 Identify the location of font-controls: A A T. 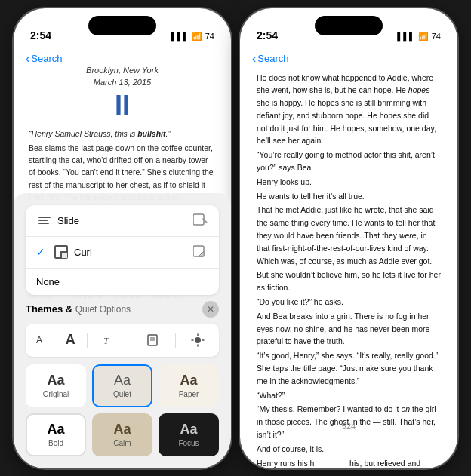
(122, 340).